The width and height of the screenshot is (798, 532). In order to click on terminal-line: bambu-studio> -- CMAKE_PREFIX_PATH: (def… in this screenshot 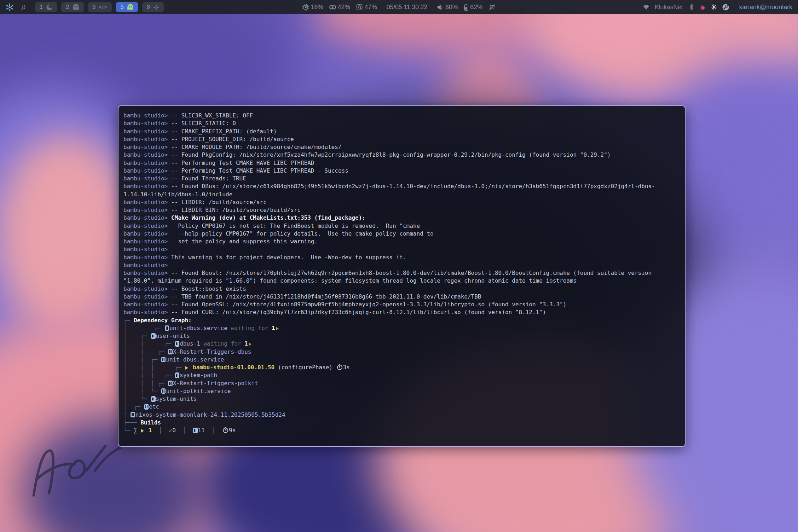, I will do `click(403, 132)`.